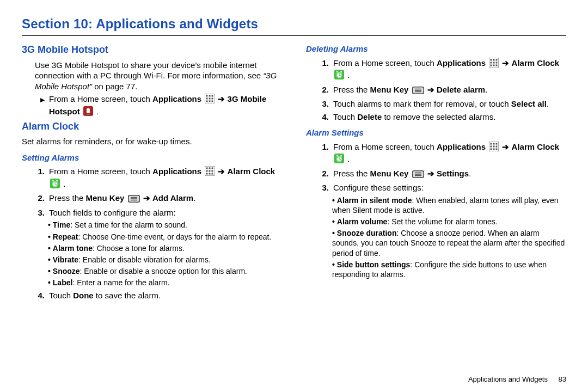 This screenshot has width=588, height=392. I want to click on bullet-alarm-volume: Alarm volume: Set the volume for alarm t…, so click(449, 222).